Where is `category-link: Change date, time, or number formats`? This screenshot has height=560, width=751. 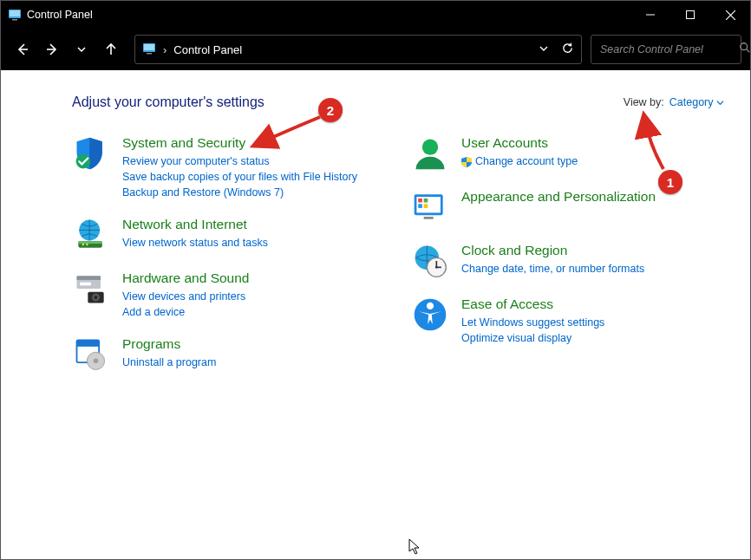
category-link: Change date, time, or number formats is located at coordinates (553, 269).